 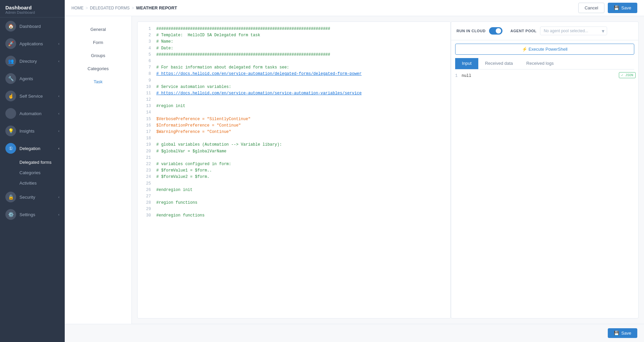 I want to click on code-line: 6, so click(x=294, y=61).